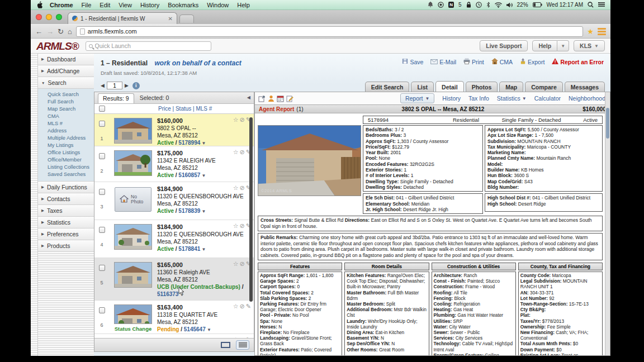 This screenshot has width=644, height=362. What do you see at coordinates (70, 31) in the screenshot?
I see `home-button: ⌂` at bounding box center [70, 31].